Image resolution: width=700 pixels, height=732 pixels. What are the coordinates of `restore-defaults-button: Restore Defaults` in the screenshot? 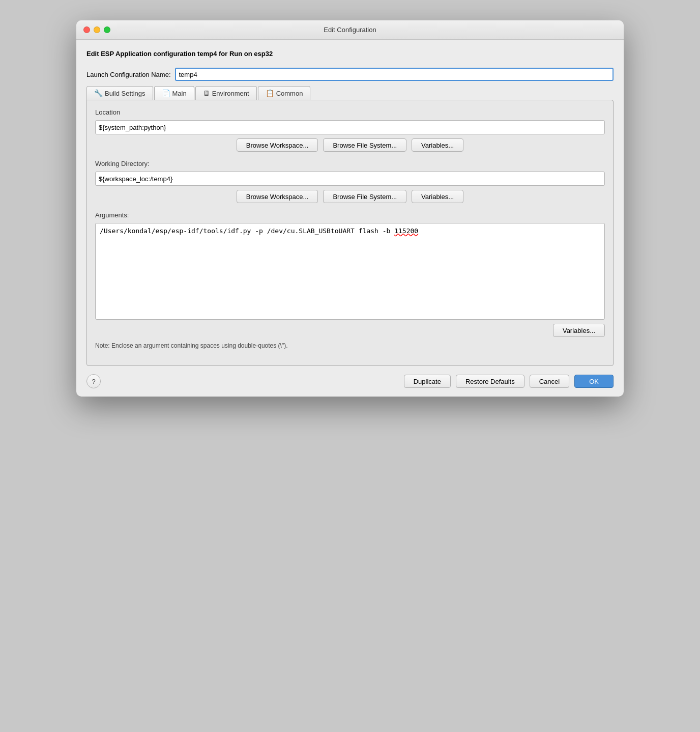 It's located at (490, 381).